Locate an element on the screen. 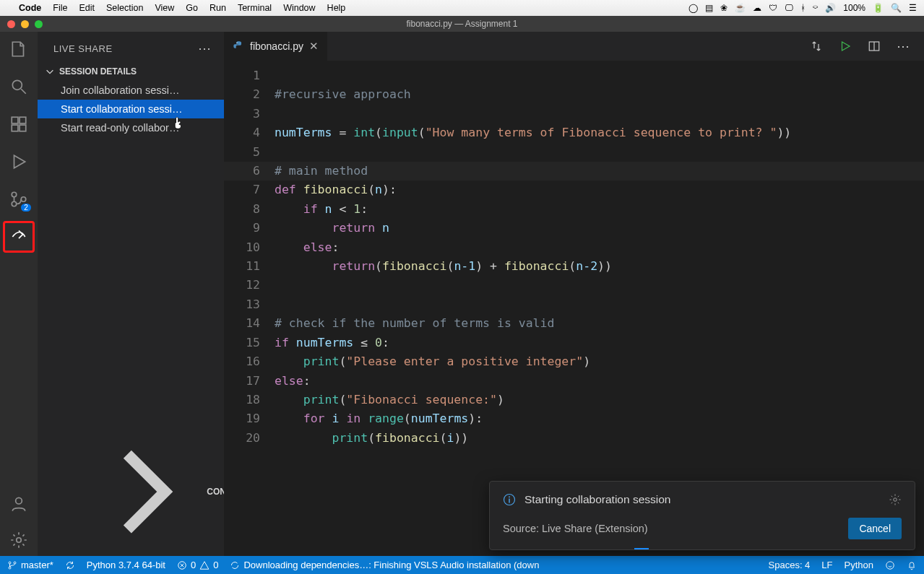 This screenshot has height=574, width=924. notification-settings-icon is located at coordinates (895, 500).